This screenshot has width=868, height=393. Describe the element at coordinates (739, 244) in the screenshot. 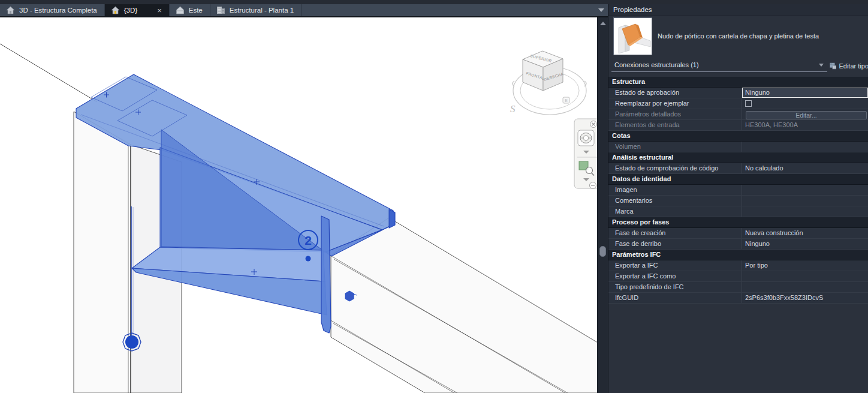

I see `property-row: Fase de derriboNinguno` at that location.